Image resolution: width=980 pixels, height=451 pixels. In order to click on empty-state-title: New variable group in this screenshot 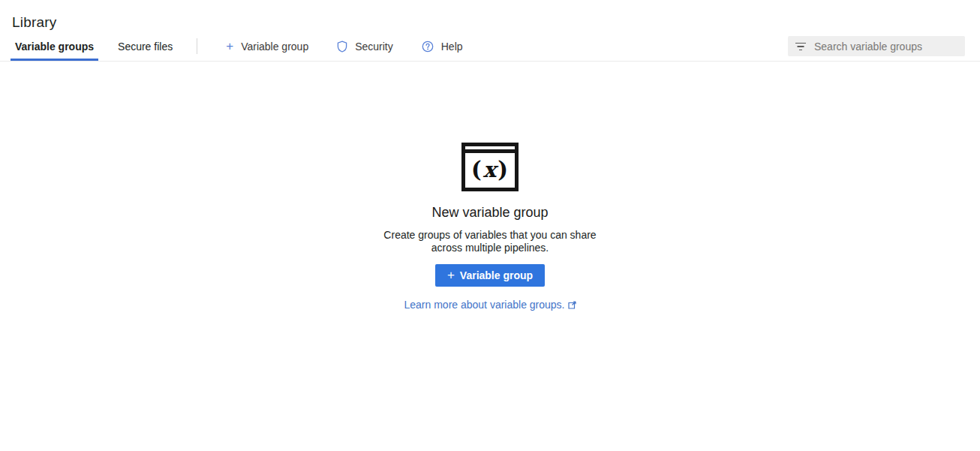, I will do `click(490, 213)`.